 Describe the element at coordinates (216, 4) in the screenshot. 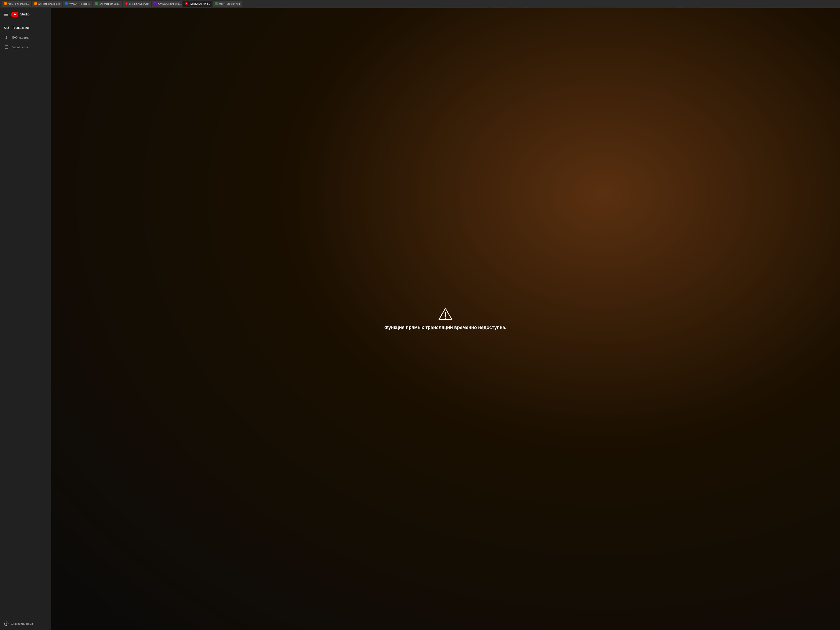

I see `tab-favicon-meet: M` at that location.